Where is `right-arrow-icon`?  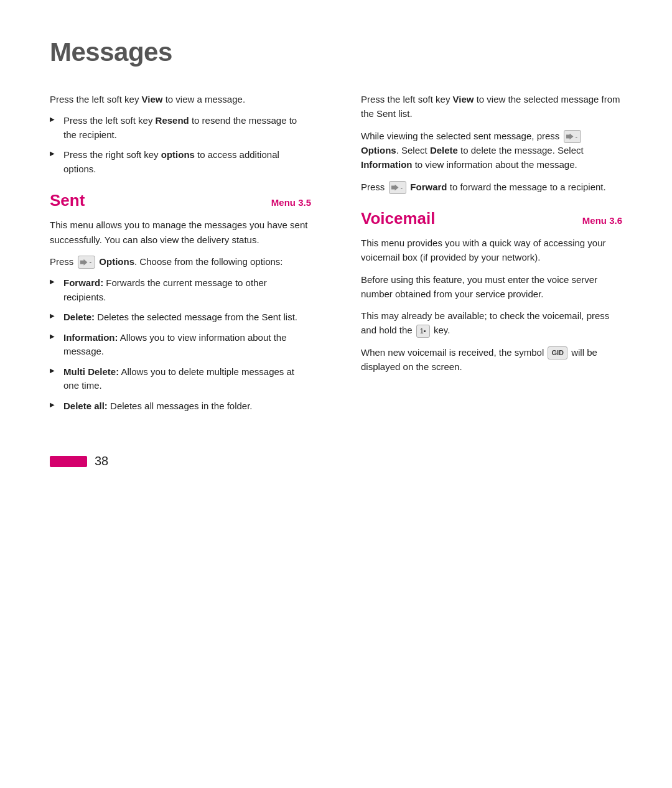
right-arrow-icon is located at coordinates (570, 137).